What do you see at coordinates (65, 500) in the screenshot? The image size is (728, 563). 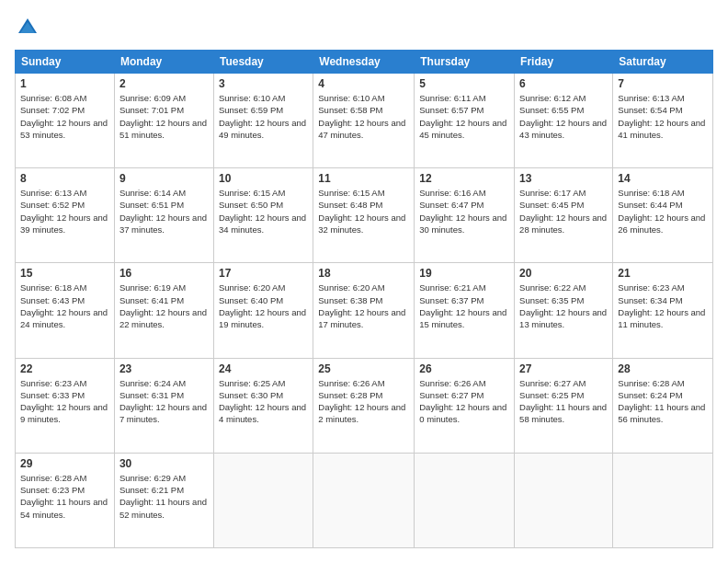 I see `calendar-cell: 29 Sunrise: 6:28 AMSunset: 6:23 PMDaylig…` at bounding box center [65, 500].